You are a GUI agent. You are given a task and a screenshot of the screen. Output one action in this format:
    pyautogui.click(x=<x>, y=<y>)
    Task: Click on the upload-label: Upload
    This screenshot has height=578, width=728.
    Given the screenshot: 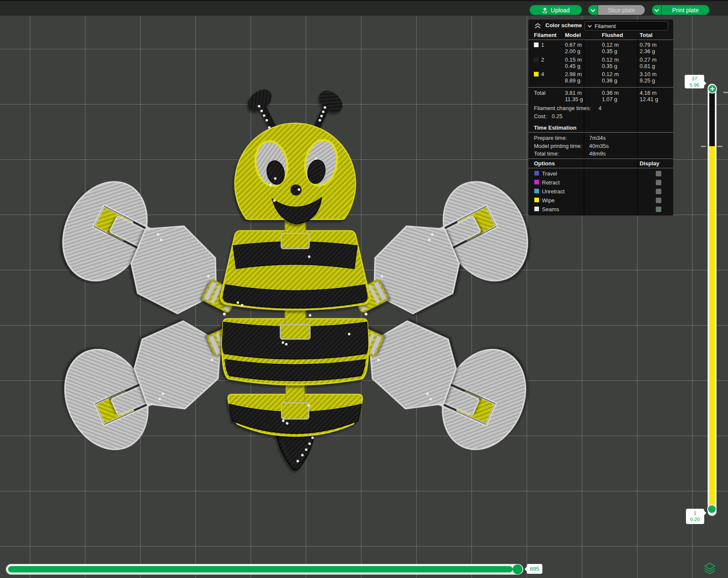 What is the action you would take?
    pyautogui.click(x=560, y=10)
    